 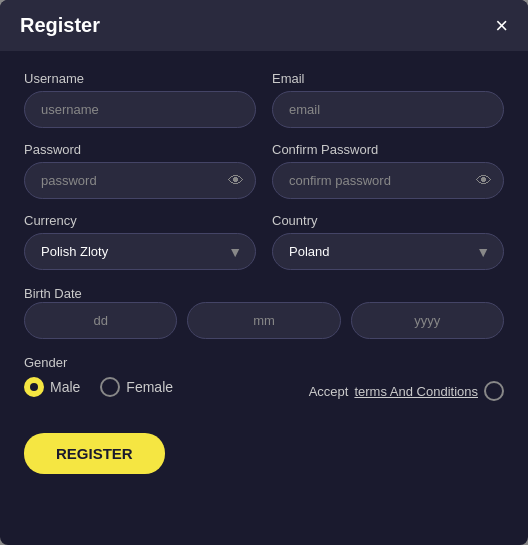 I want to click on gender-terms-container: Gender Male Female Accept terms And Cond…, so click(x=264, y=383).